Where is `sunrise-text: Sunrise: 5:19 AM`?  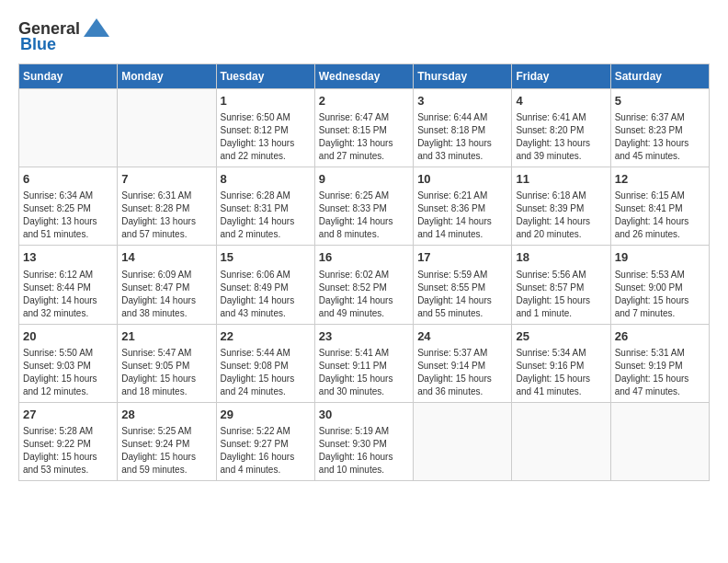 sunrise-text: Sunrise: 5:19 AM is located at coordinates (354, 431).